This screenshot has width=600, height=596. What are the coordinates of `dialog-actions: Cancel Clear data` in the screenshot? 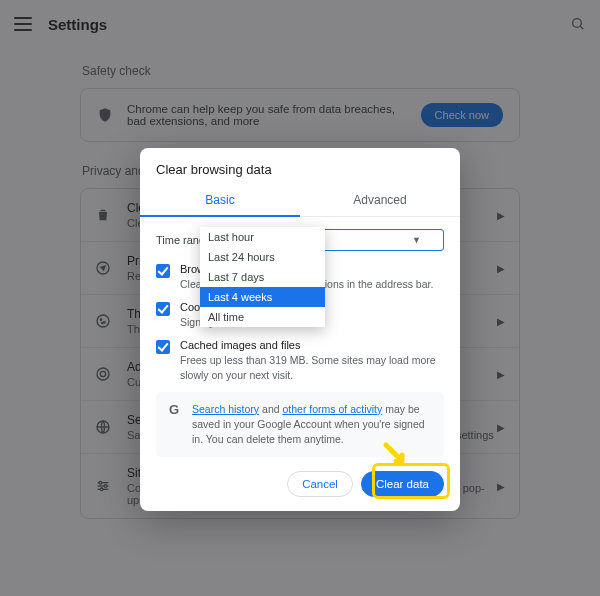 It's located at (300, 478).